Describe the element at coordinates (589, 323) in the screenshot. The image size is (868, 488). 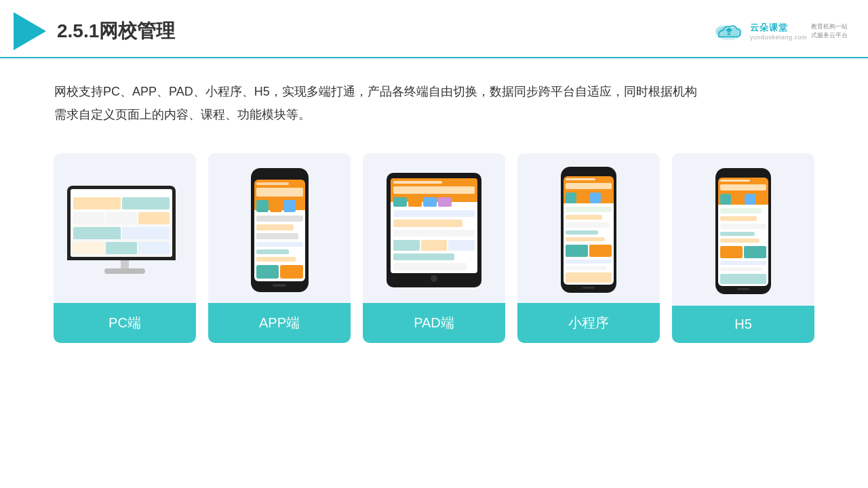
I see `card-miniapp-label: 小程序` at that location.